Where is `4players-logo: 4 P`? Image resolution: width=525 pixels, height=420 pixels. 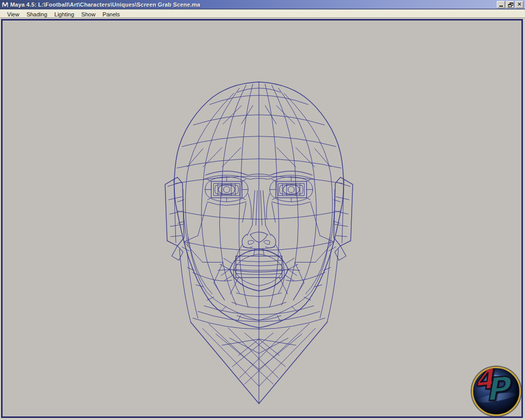 4players-logo: 4 P is located at coordinates (496, 391).